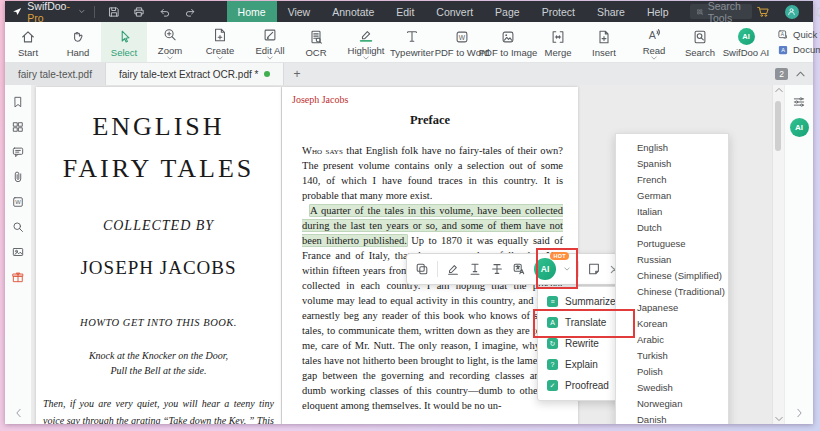  What do you see at coordinates (82, 12) in the screenshot?
I see `app-menu-caret-icon` at bounding box center [82, 12].